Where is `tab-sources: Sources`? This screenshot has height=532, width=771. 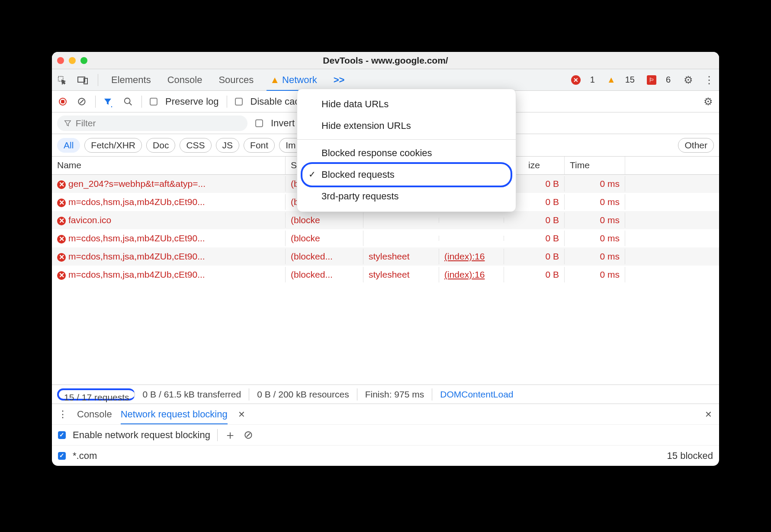 tab-sources: Sources is located at coordinates (236, 80).